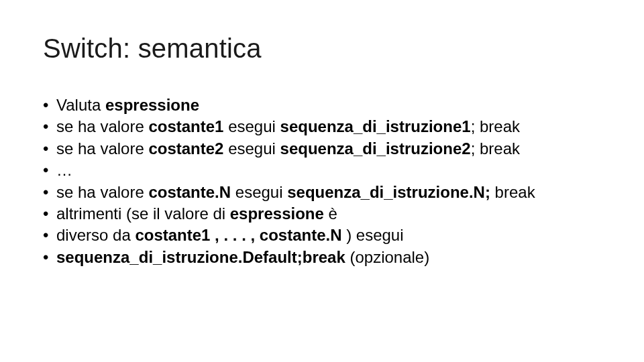  What do you see at coordinates (243, 257) in the screenshot?
I see `bullet-text: sequenza_di_istruzione.Default;break (op…` at bounding box center [243, 257].